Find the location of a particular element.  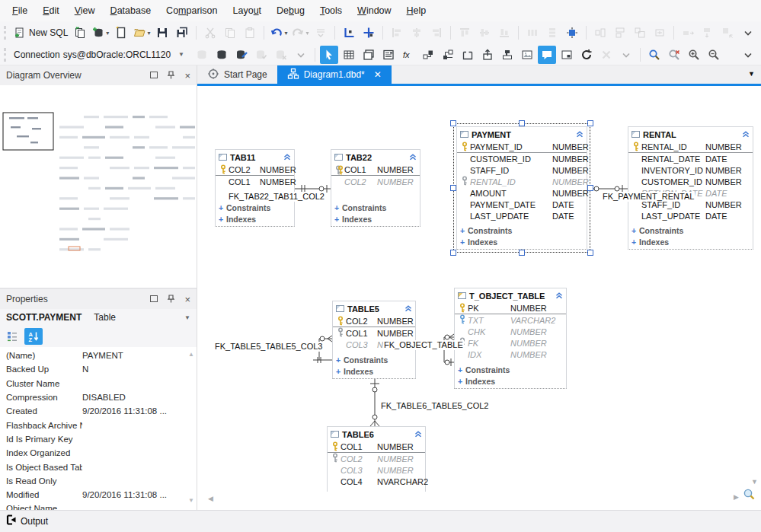

column-row: IDXNUMBER is located at coordinates (510, 355).